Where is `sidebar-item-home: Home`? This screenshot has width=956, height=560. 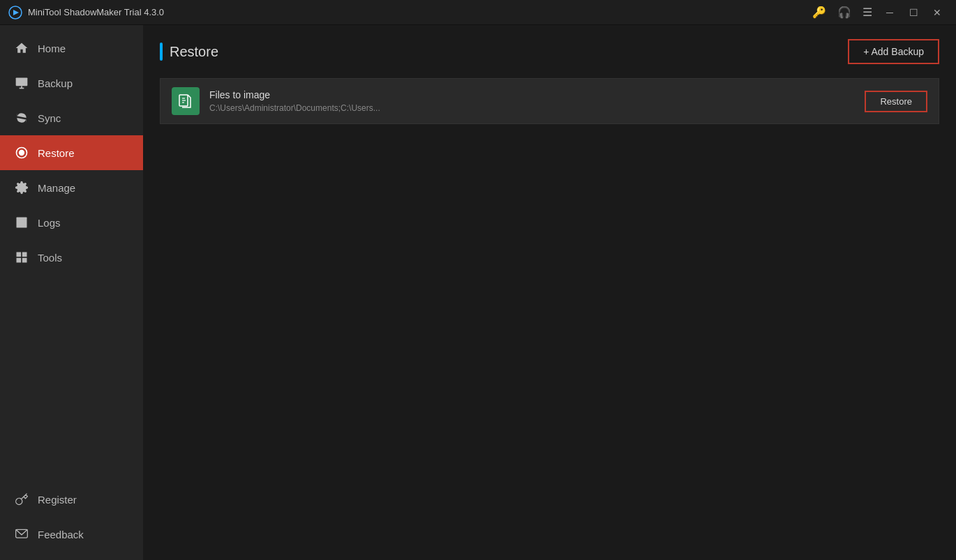 sidebar-item-home: Home is located at coordinates (71, 48).